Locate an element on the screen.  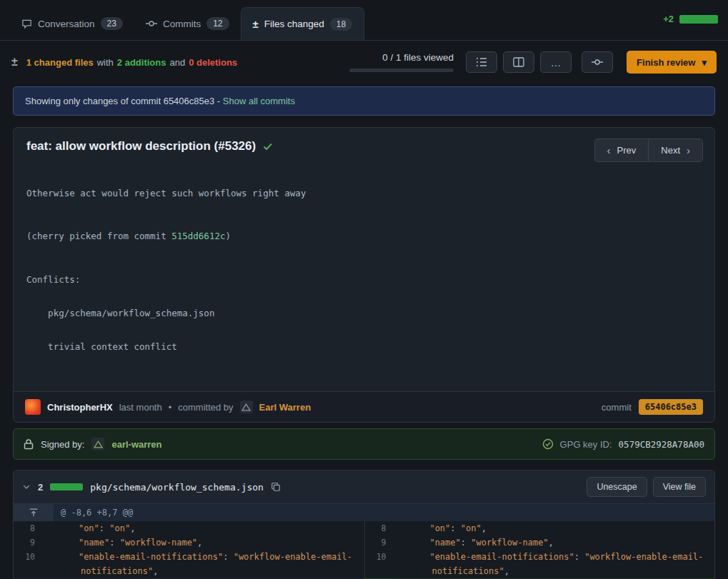
banner-text: Showing only changes of commit 65406c85e… is located at coordinates (123, 101).